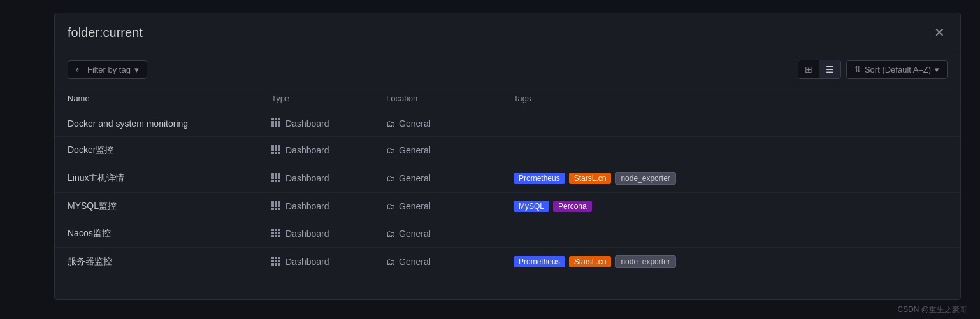 Image resolution: width=980 pixels, height=319 pixels. What do you see at coordinates (645, 178) in the screenshot?
I see `tag-node_exporter: node_exporter` at bounding box center [645, 178].